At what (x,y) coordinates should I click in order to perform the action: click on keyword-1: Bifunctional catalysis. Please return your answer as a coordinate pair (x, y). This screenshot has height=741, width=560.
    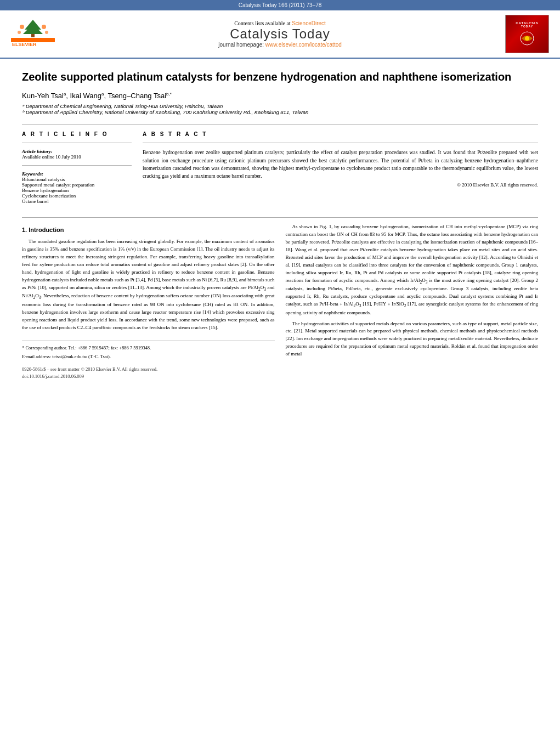
    Looking at the image, I should click on (77, 179).